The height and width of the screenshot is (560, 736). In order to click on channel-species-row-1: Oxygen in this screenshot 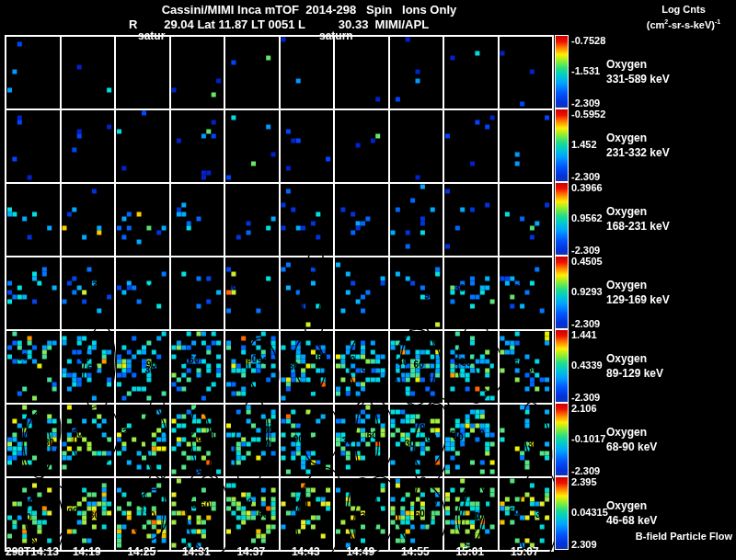, I will do `click(638, 64)`.